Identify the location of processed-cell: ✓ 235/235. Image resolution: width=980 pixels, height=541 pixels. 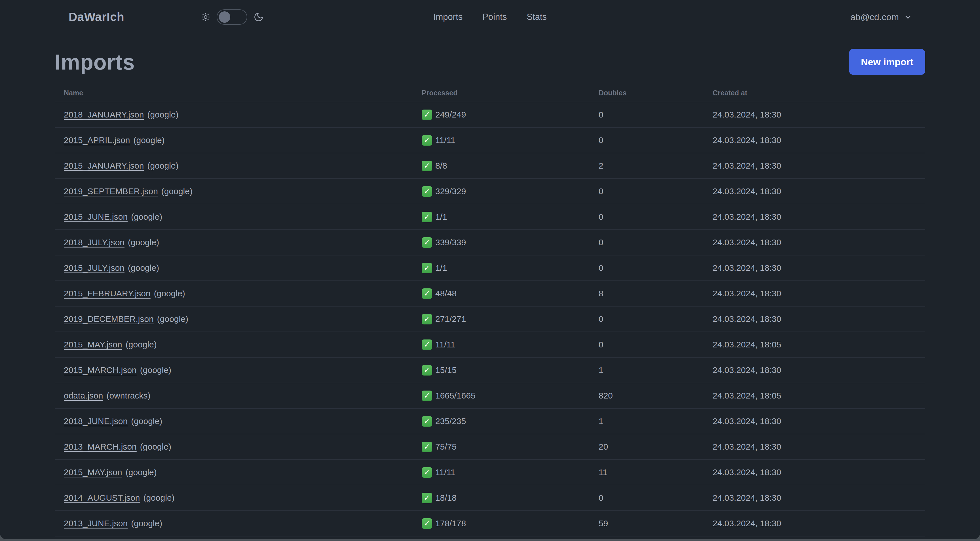
(510, 421).